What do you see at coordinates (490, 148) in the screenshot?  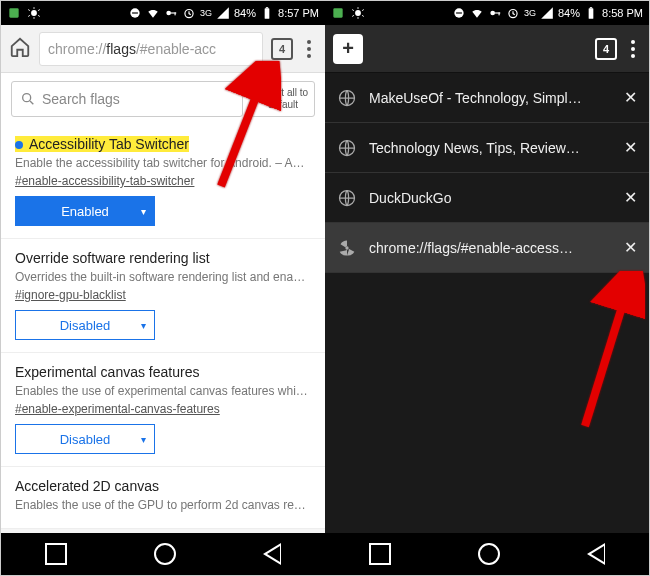 I see `tab-title: Technology News, Tips, Review…` at bounding box center [490, 148].